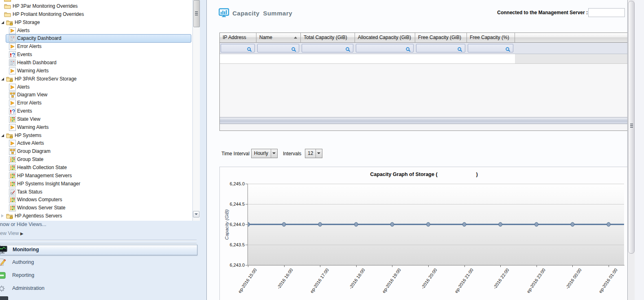 The image size is (644, 300). What do you see at coordinates (238, 37) in the screenshot?
I see `column-header-ip-address: IP Address` at bounding box center [238, 37].